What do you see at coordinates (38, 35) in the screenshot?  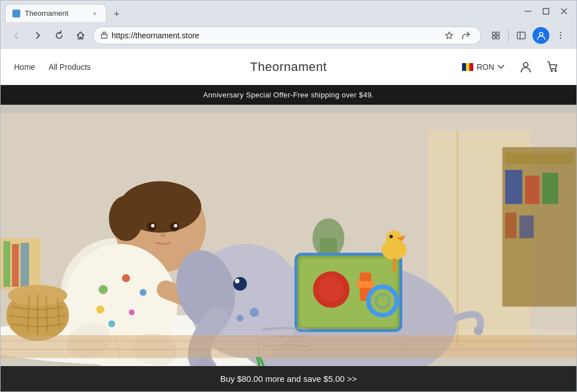 I see `forward-button` at bounding box center [38, 35].